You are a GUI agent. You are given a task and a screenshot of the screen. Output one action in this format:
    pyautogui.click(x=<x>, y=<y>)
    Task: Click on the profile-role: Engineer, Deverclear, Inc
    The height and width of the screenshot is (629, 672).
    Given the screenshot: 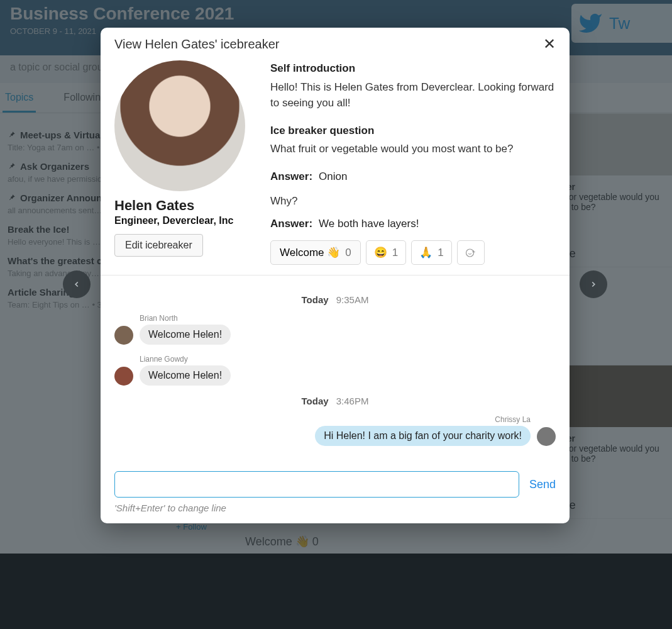 What is the action you would take?
    pyautogui.click(x=184, y=221)
    